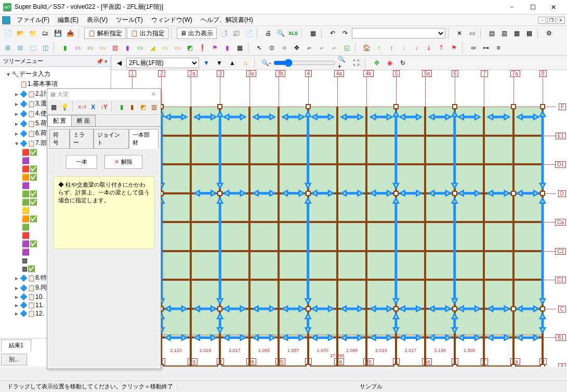  Describe the element at coordinates (248, 33) in the screenshot. I see `doc3-icon: 📄` at that location.